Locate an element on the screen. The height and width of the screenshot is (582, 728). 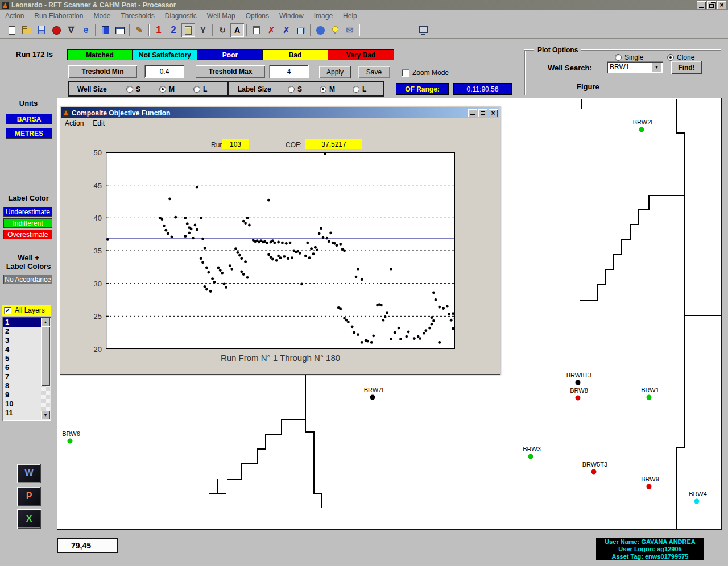
metres-button: METRES is located at coordinates (29, 133).